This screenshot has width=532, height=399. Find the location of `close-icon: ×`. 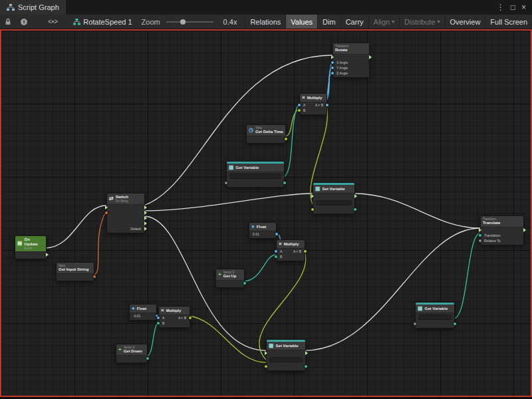

close-icon: × is located at coordinates (524, 7).